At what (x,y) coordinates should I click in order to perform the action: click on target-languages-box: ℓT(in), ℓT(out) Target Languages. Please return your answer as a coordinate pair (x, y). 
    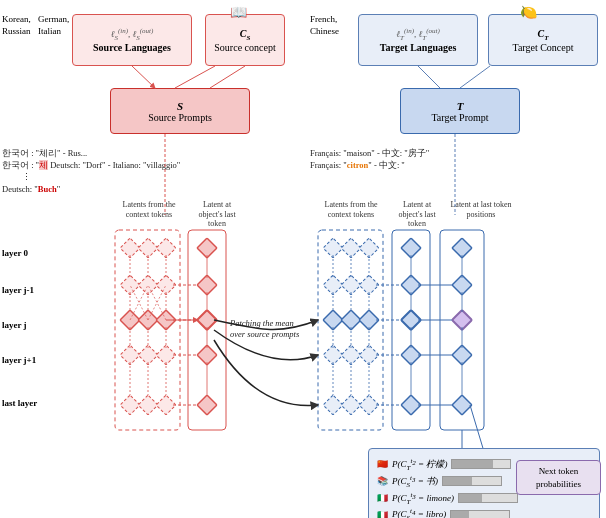
    Looking at the image, I should click on (418, 40).